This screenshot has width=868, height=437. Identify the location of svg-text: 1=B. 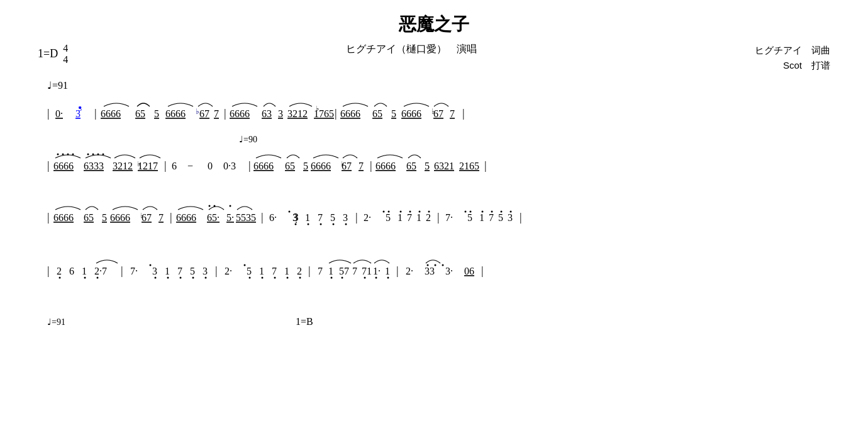
(304, 321).